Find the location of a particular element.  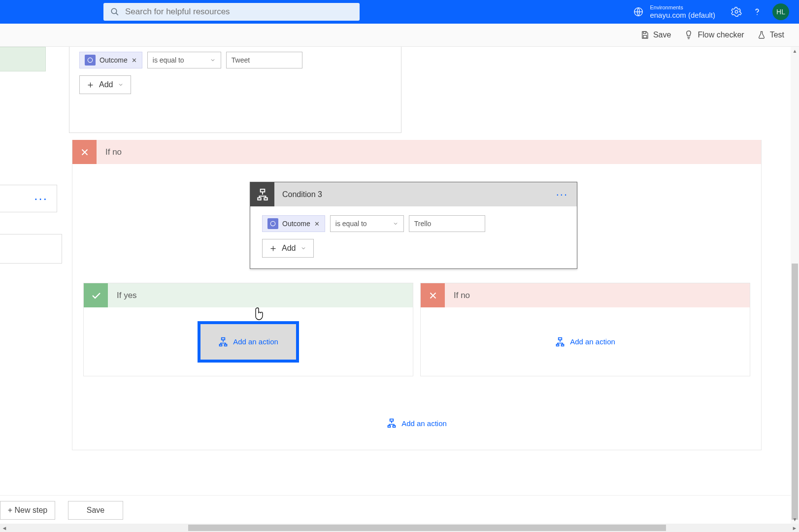

environment-label: Environments is located at coordinates (683, 8).